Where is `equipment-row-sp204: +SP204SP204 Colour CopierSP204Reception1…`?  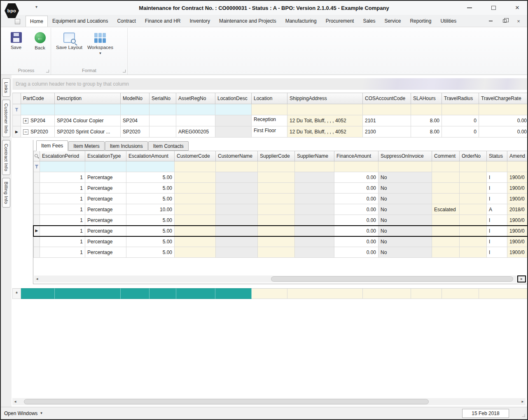 equipment-row-sp204: +SP204SP204 Colour CopierSP204Reception1… is located at coordinates (270, 121).